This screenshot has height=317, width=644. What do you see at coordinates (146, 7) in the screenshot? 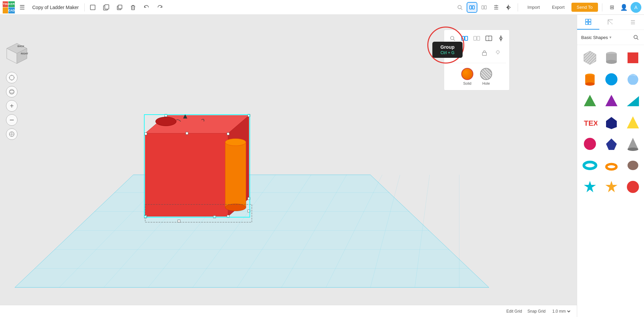
I see `undo-button` at bounding box center [146, 7].